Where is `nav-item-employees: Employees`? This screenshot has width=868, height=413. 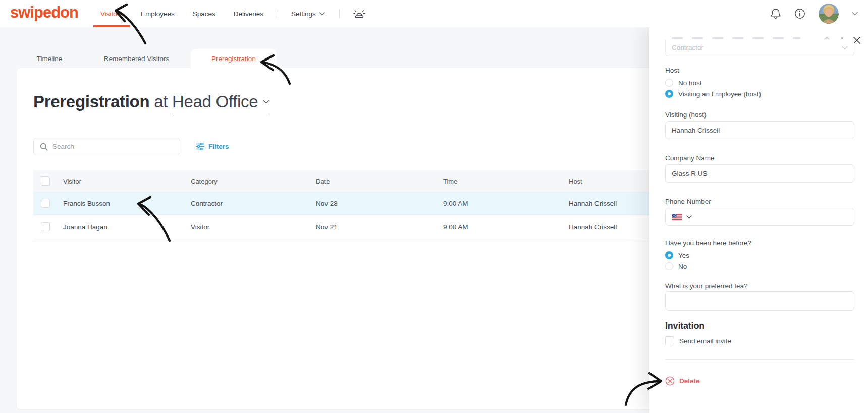 nav-item-employees: Employees is located at coordinates (157, 14).